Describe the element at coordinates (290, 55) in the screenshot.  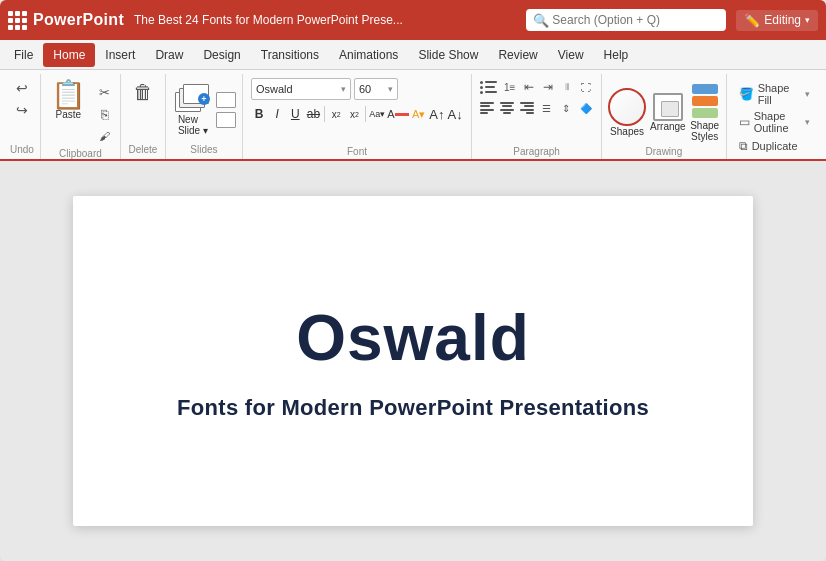
I see `menu-transitions: Transitions` at that location.